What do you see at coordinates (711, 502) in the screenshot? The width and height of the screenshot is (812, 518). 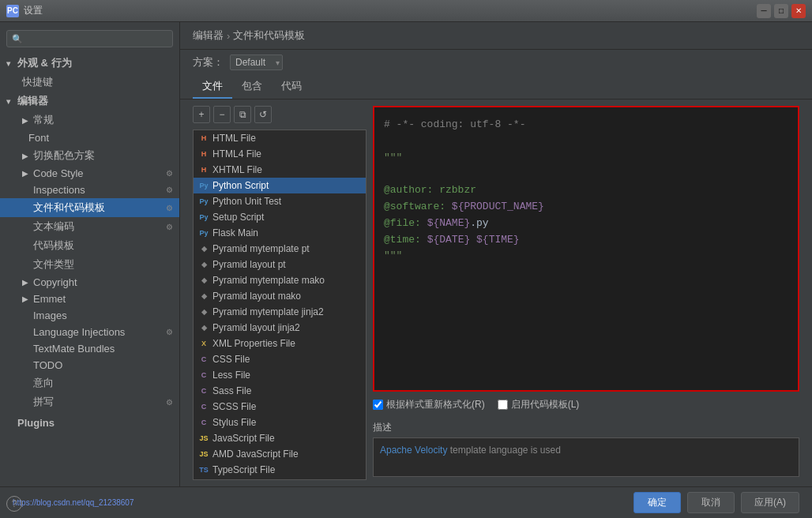 I see `cancel-button: 取消` at bounding box center [711, 502].